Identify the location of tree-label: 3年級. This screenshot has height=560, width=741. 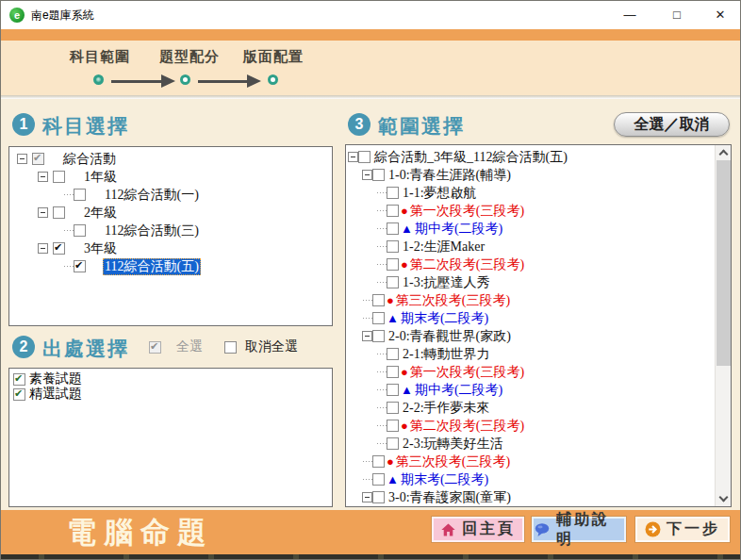
(100, 249).